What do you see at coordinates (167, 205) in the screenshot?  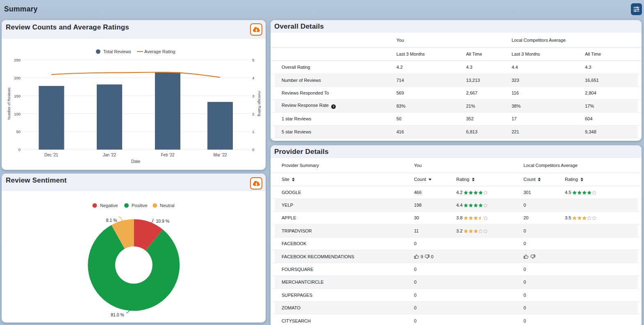 I see `svg-text: Neutral` at bounding box center [167, 205].